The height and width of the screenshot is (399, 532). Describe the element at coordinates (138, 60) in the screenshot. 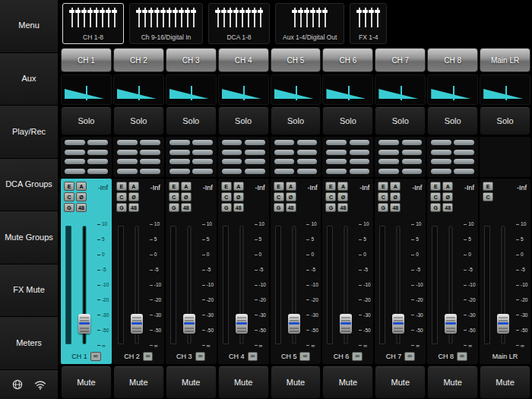

I see `channel-select-button: CH 2` at that location.